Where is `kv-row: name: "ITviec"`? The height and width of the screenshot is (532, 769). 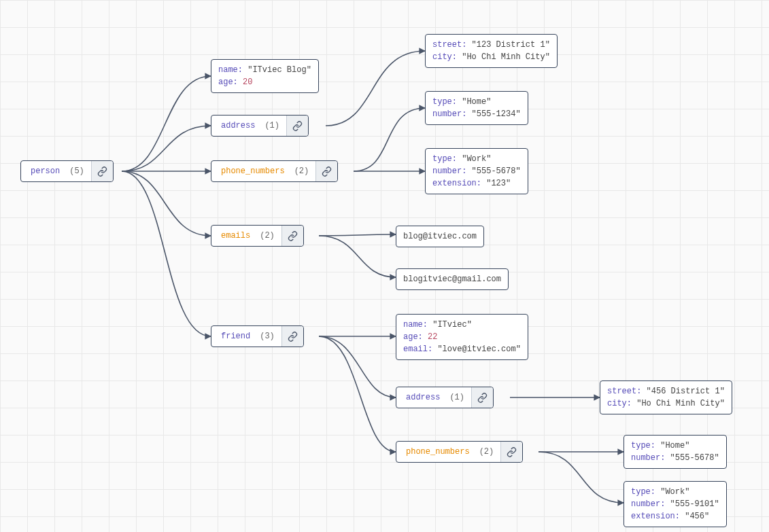 kv-row: name: "ITviec" is located at coordinates (462, 325).